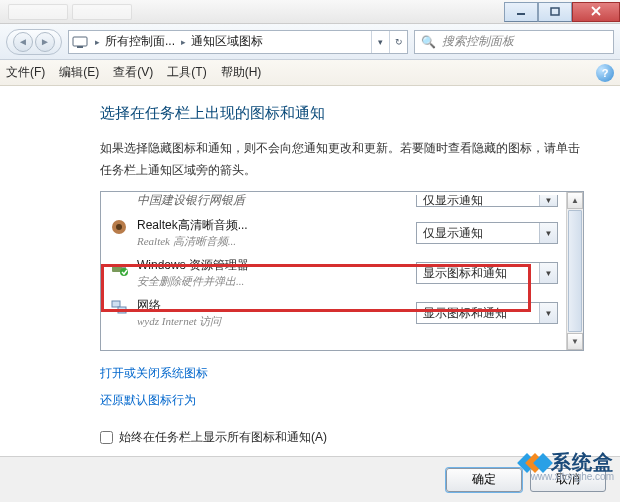 The width and height of the screenshot is (620, 502). What do you see at coordinates (238, 42) in the screenshot?
I see `address-bar: ▸ 所有控制面... ▸ 通知区域图标 ▾ ↻` at bounding box center [238, 42].